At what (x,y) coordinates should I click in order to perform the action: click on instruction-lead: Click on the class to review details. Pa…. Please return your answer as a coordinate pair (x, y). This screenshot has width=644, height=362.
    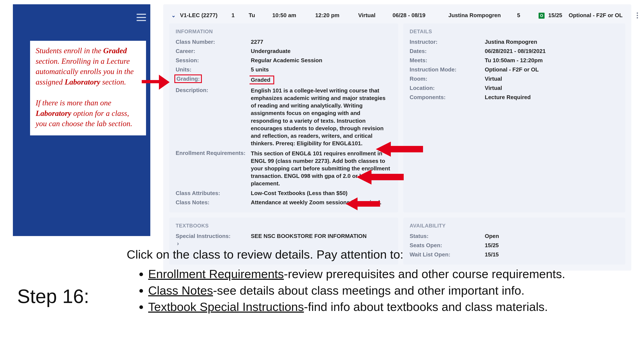
    Looking at the image, I should click on (374, 255).